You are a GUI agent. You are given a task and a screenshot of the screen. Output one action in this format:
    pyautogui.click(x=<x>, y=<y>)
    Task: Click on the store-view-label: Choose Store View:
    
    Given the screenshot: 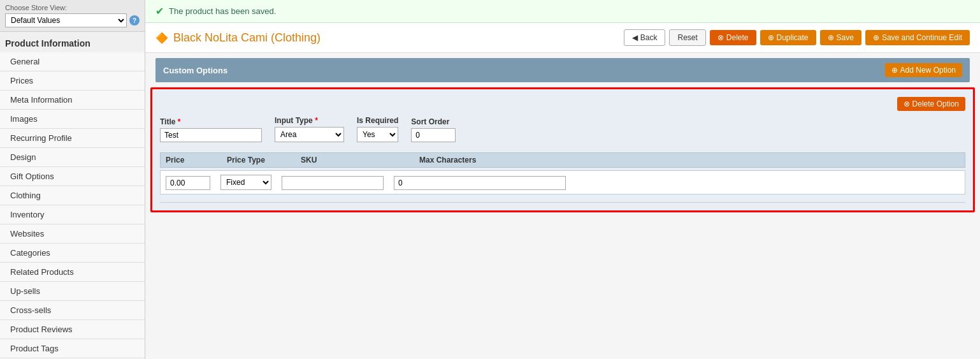 What is the action you would take?
    pyautogui.click(x=73, y=8)
    